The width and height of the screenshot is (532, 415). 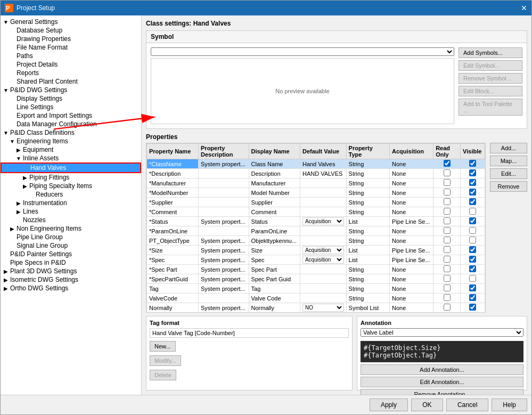 What do you see at coordinates (71, 246) in the screenshot?
I see `tree-item-signalgroup: Signal Line Group` at bounding box center [71, 246].